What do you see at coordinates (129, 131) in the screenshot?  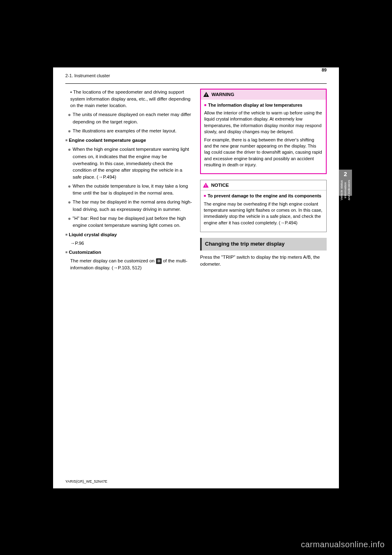 I see `bullet-item: ●The illustrations are examples of the m…` at bounding box center [129, 131].